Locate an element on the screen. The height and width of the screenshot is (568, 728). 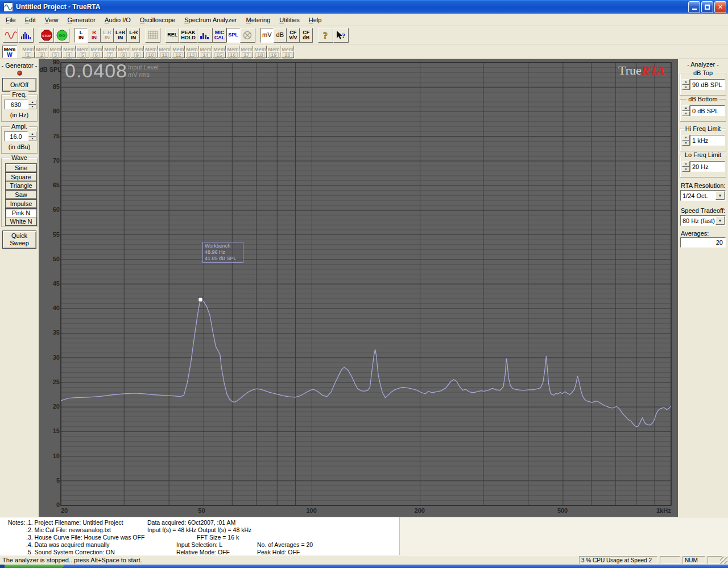
freq-spinner: ▲ ▼ is located at coordinates (32, 105).